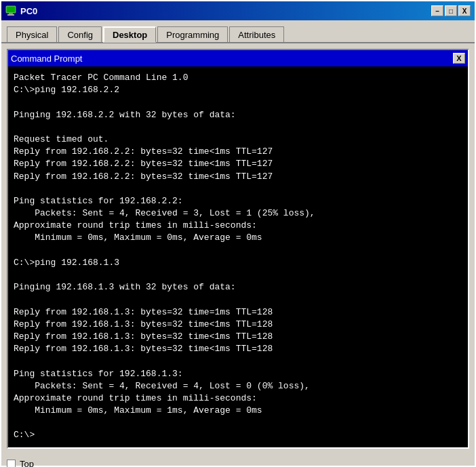 The height and width of the screenshot is (467, 476). Describe the element at coordinates (238, 11) in the screenshot. I see `title-bar: PC0 – □ X` at that location.